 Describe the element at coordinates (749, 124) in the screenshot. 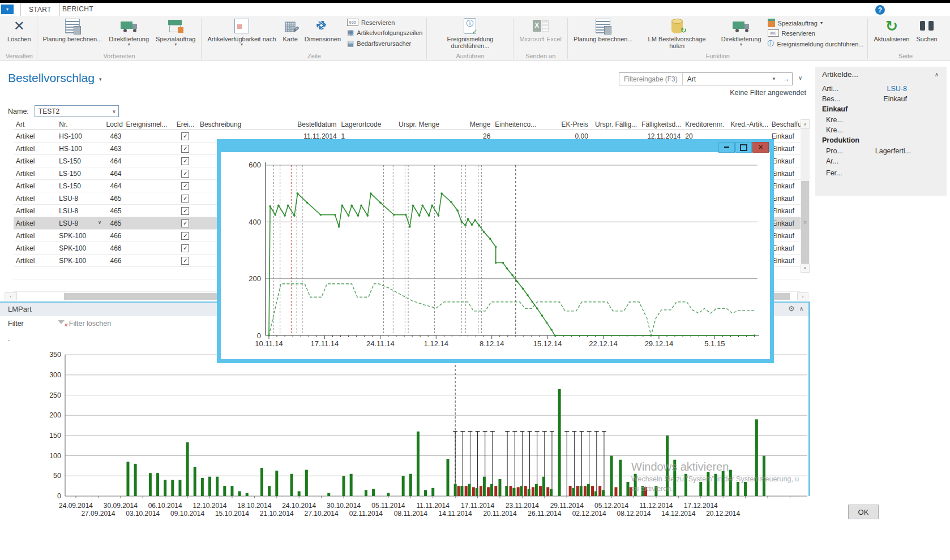

I see `column-header-kred-artik: Kred.-Artik...` at that location.